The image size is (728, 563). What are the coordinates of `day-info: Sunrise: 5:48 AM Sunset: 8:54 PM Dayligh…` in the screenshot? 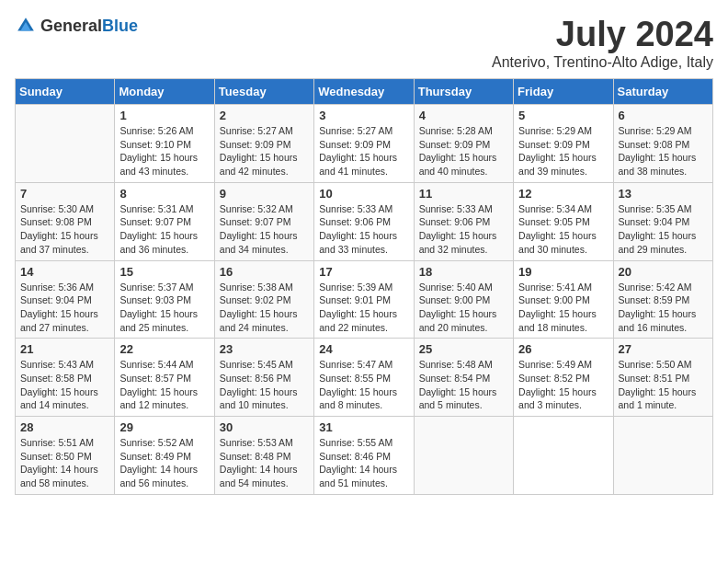 It's located at (463, 385).